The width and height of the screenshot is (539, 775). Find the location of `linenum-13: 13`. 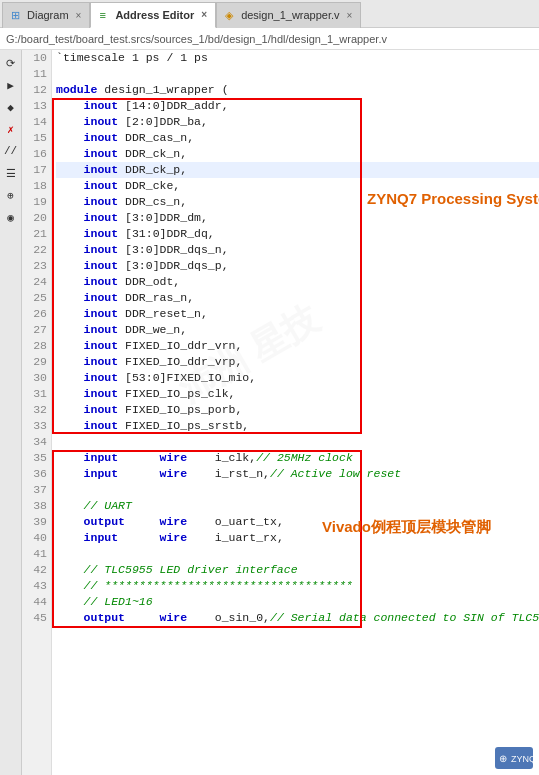

linenum-13: 13 is located at coordinates (34, 106).